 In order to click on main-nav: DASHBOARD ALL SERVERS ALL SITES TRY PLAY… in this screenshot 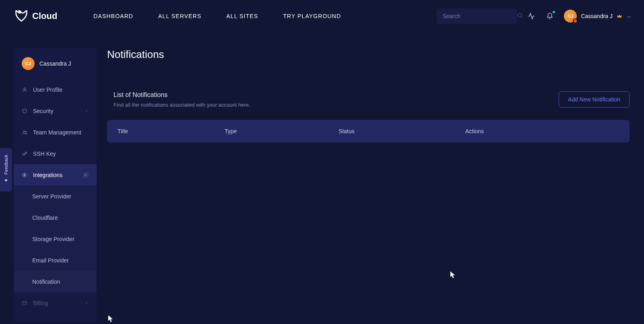, I will do `click(217, 16)`.